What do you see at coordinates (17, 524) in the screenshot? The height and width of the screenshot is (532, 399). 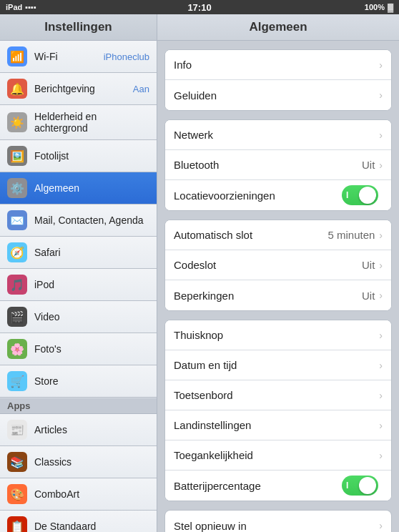 I see `destandaard-icon: 📋` at bounding box center [17, 524].